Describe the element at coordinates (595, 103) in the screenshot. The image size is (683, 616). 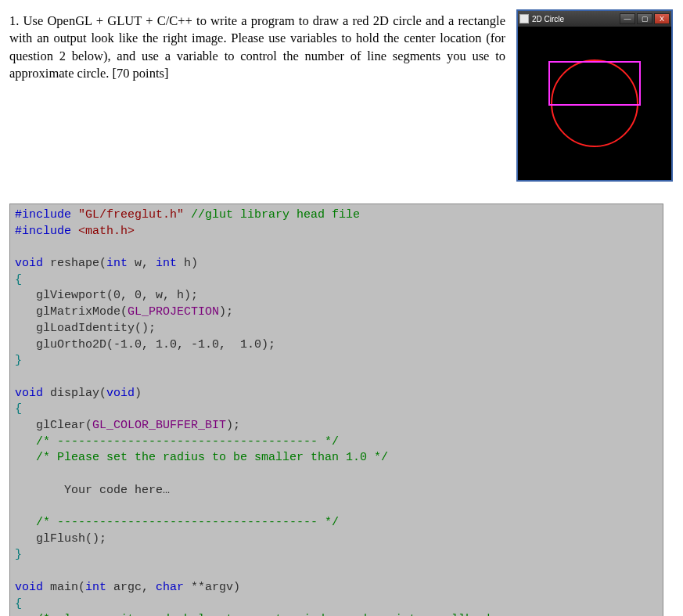
I see `red-circle` at that location.